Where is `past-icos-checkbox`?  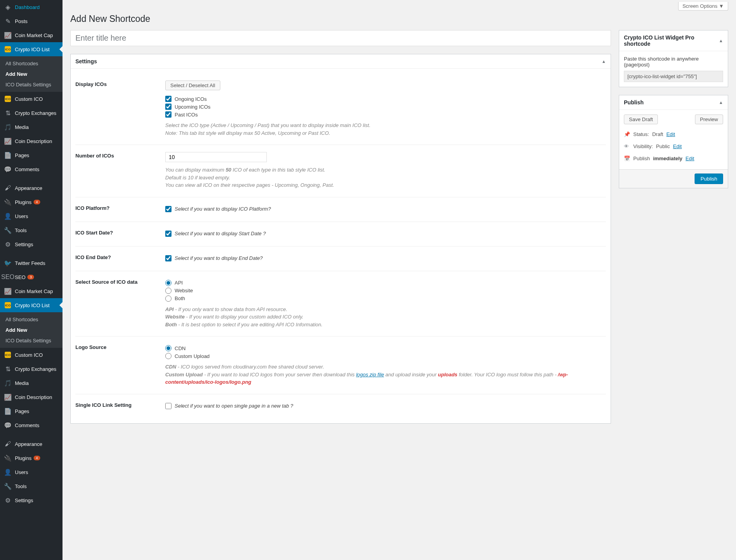
past-icos-checkbox is located at coordinates (168, 115).